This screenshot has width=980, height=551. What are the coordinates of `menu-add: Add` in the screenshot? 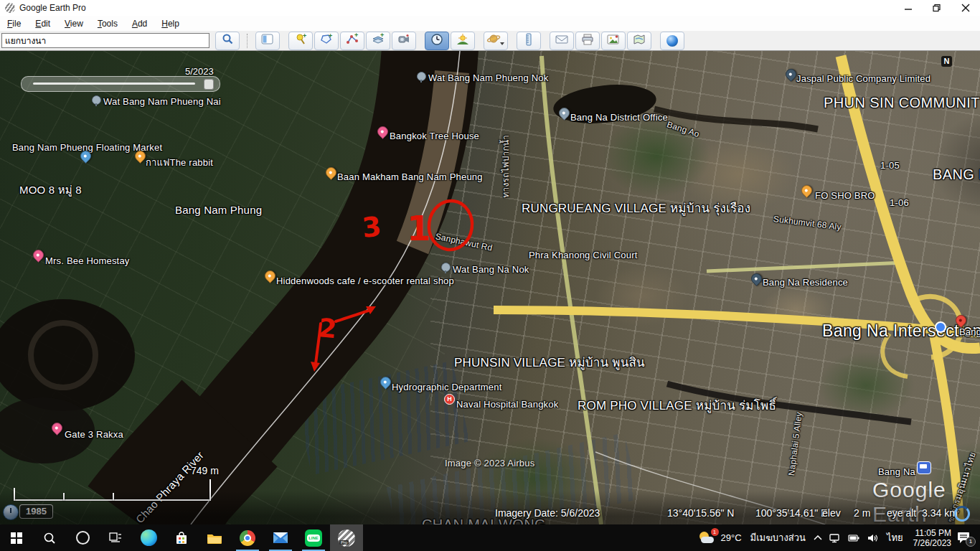 It's located at (139, 24).